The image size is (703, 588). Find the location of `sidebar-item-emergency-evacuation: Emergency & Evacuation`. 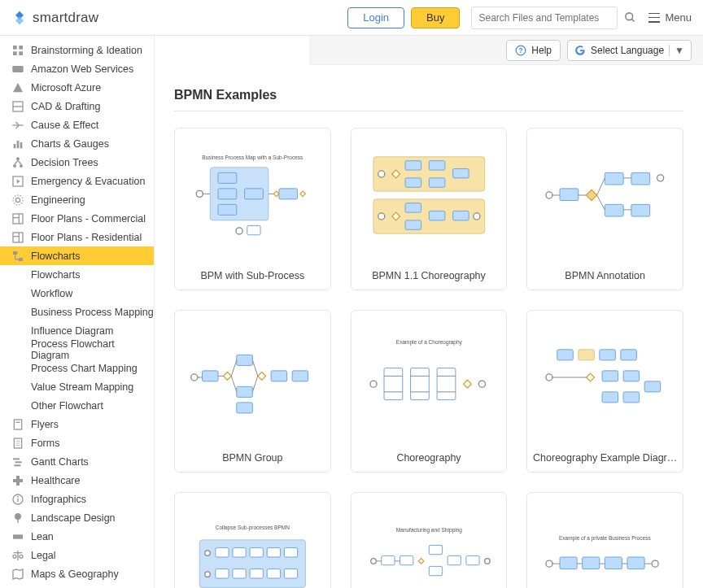

sidebar-item-emergency-evacuation: Emergency & Evacuation is located at coordinates (76, 181).